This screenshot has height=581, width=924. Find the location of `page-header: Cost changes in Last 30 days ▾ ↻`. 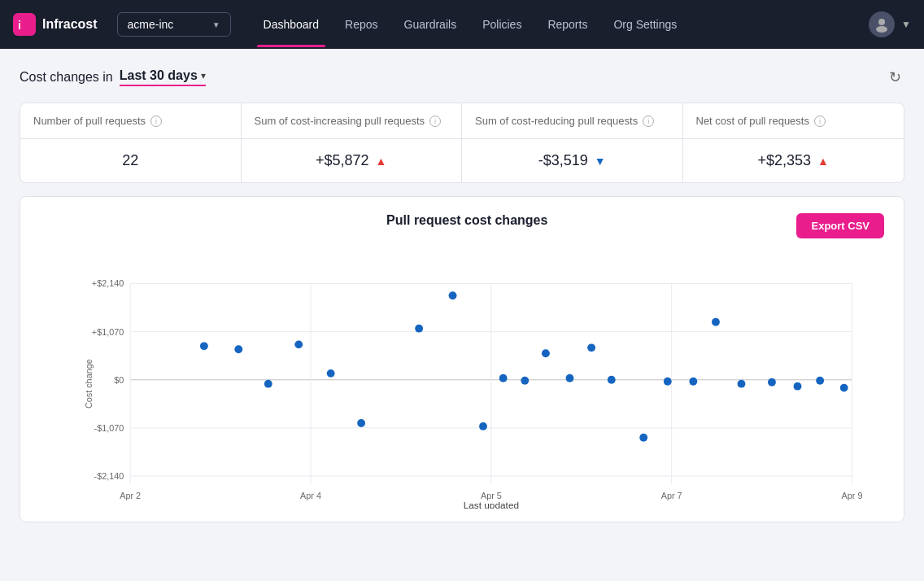

page-header: Cost changes in Last 30 days ▾ ↻ is located at coordinates (462, 77).